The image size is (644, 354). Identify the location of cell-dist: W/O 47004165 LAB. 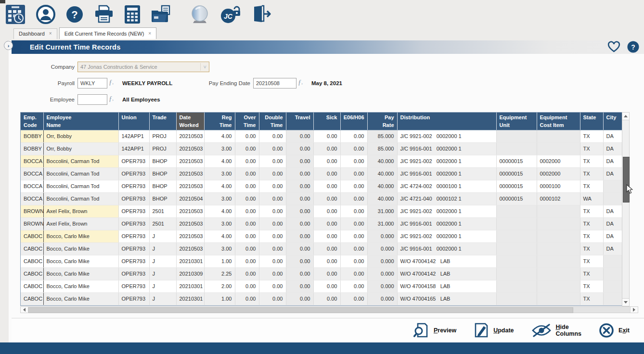
(447, 299).